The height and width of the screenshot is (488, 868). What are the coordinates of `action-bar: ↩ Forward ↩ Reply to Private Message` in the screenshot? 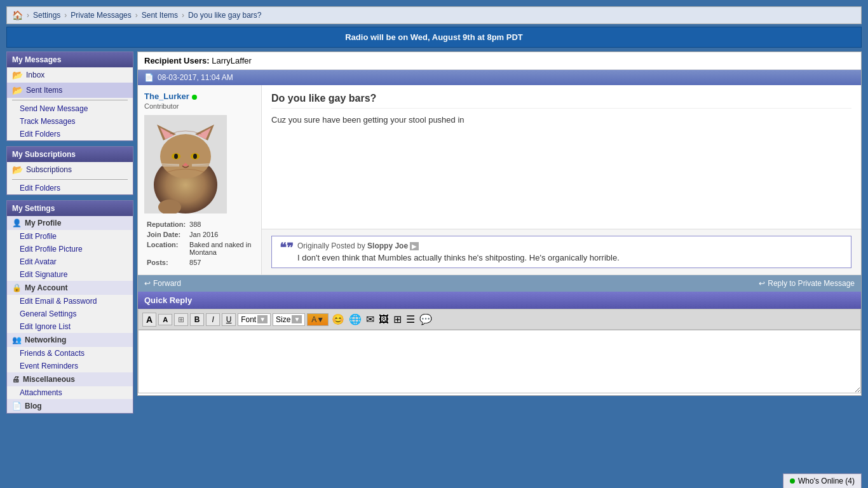 It's located at (499, 283).